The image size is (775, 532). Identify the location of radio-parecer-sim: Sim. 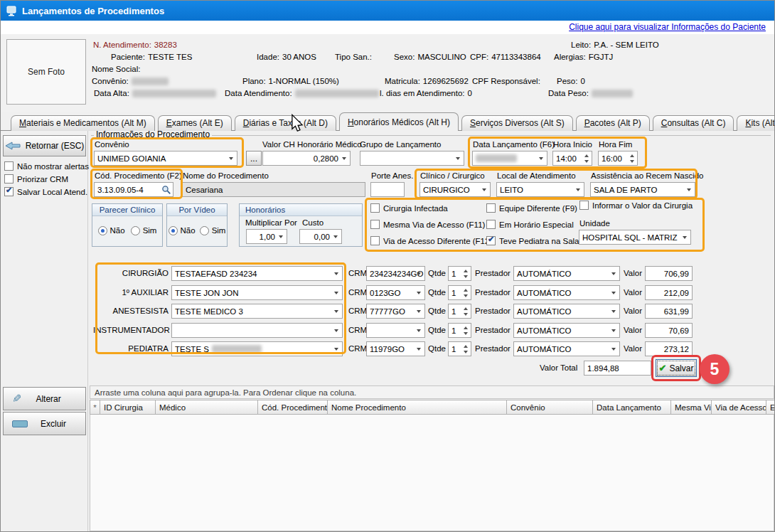
(144, 230).